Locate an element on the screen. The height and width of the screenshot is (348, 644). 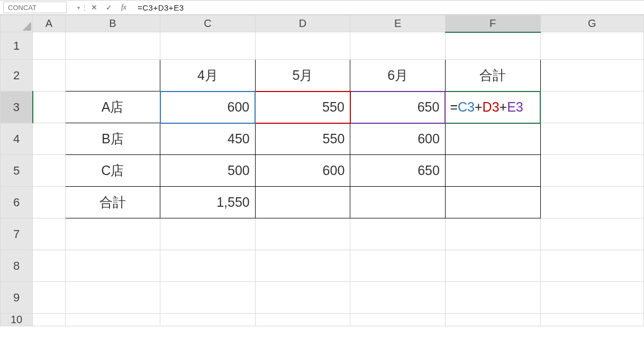
name-box is located at coordinates (35, 7).